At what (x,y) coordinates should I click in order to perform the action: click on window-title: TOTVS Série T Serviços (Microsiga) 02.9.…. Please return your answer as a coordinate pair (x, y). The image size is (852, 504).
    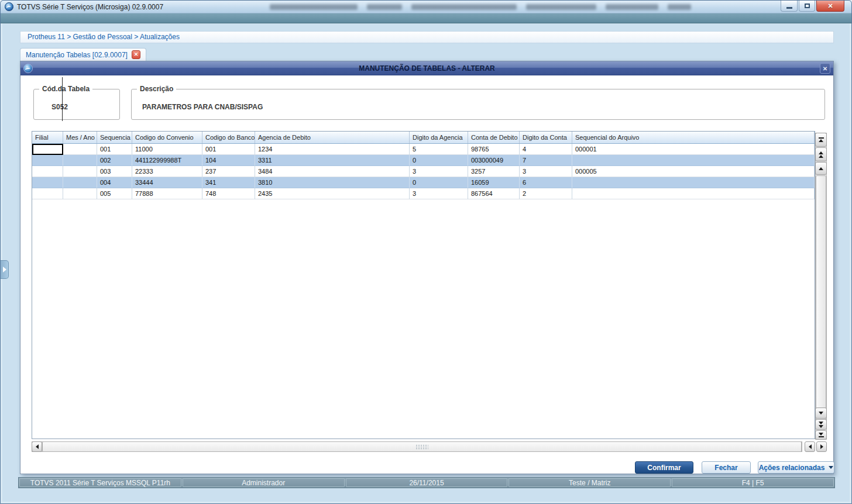
    Looking at the image, I should click on (90, 7).